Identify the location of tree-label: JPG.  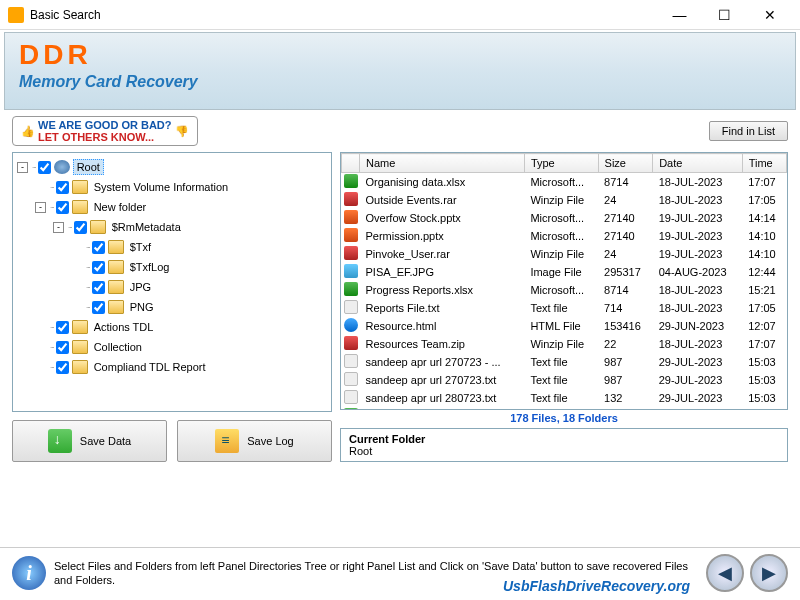
(140, 287).